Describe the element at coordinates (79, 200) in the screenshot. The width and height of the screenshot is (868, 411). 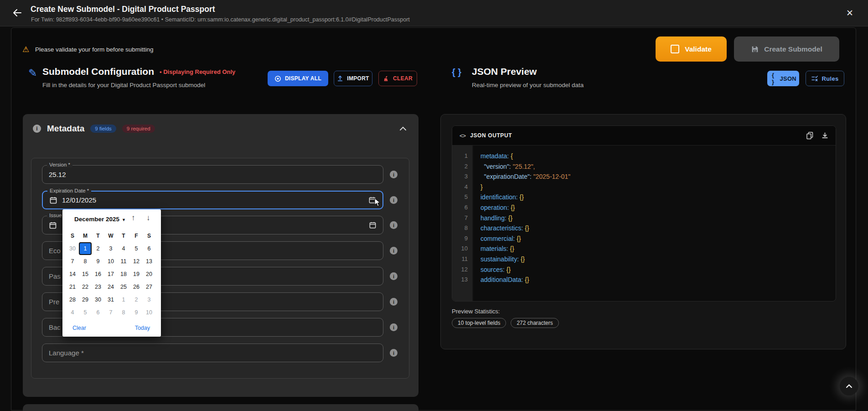
I see `expiration-date-field-value: 12/01/2025` at that location.